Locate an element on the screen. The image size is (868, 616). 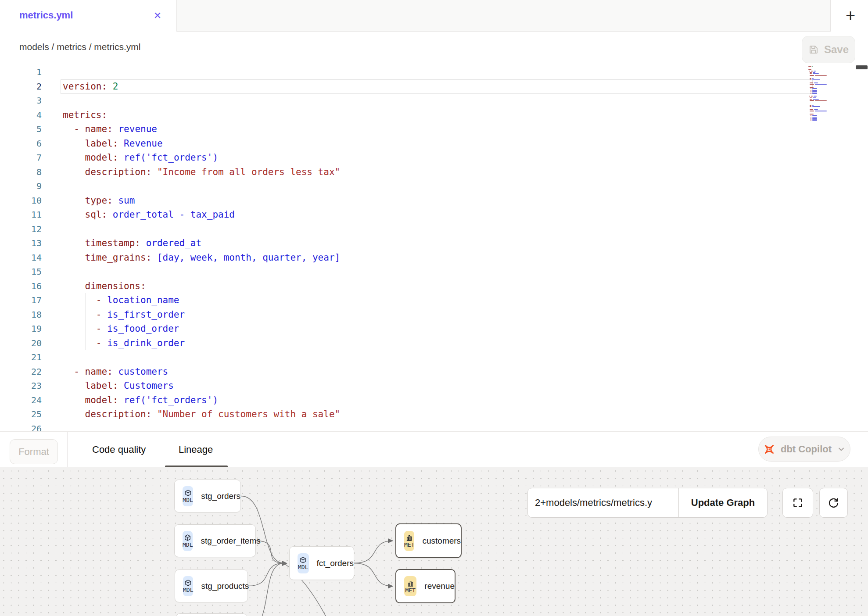
code-line: 15 is located at coordinates (434, 272).